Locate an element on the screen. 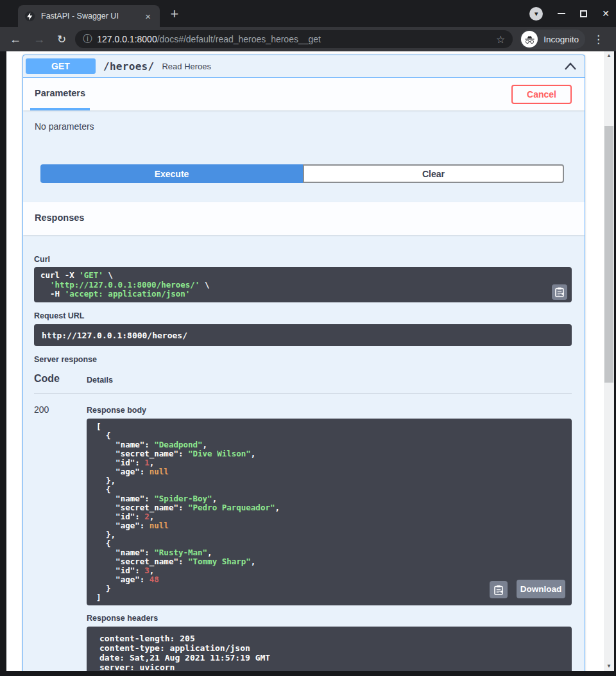  back-icon: ← is located at coordinates (15, 39).